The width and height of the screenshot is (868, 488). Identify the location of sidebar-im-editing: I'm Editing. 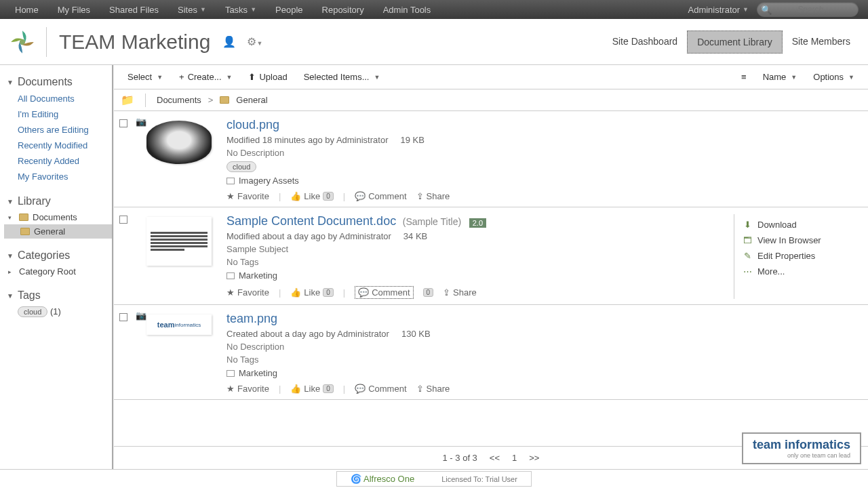
(58, 114).